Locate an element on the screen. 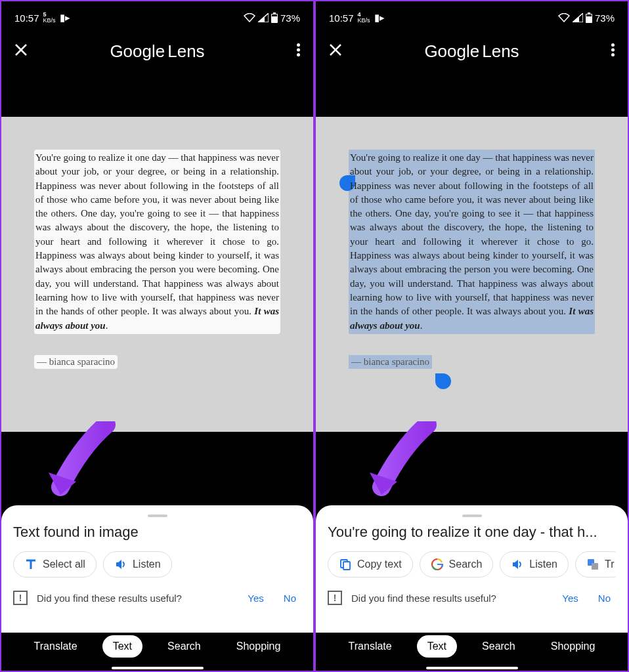 The height and width of the screenshot is (672, 629). action-chips: Select all Listen is located at coordinates (158, 564).